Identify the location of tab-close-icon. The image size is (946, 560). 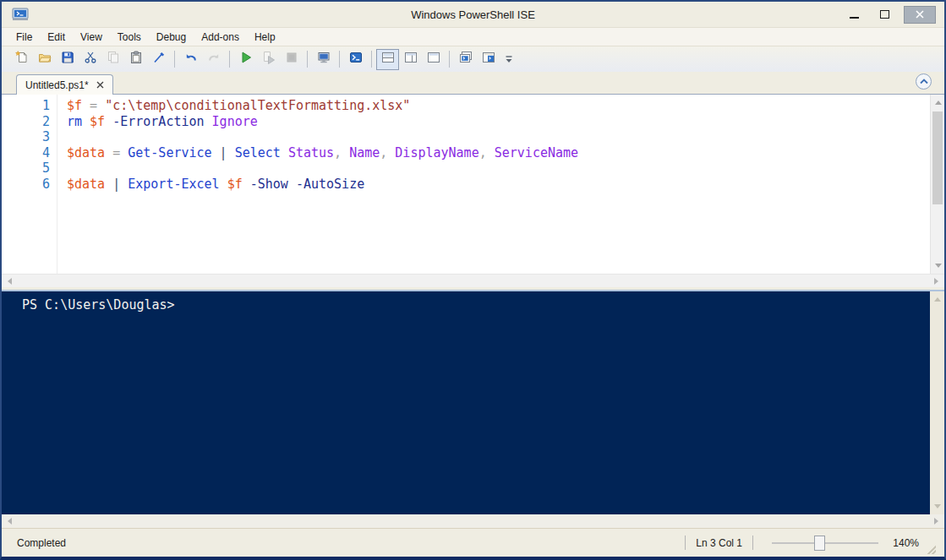
(100, 84).